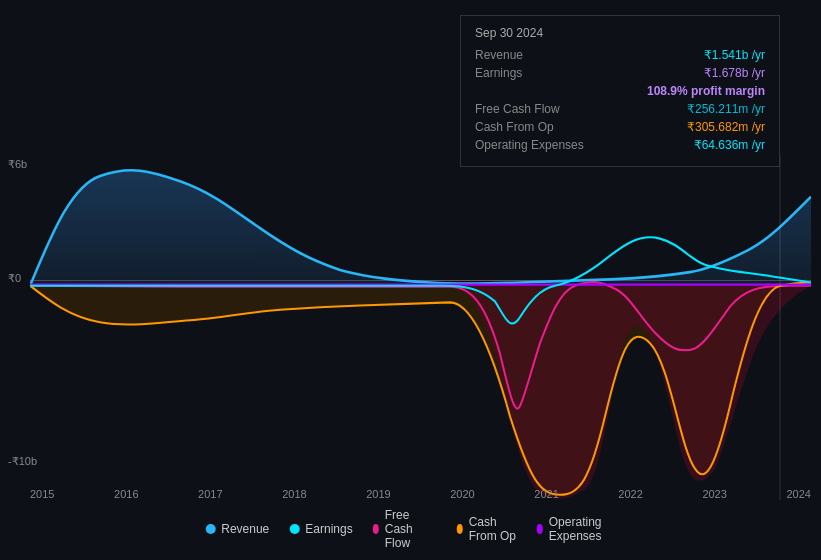 This screenshot has height=560, width=821. Describe the element at coordinates (42, 494) in the screenshot. I see `x-label-2015: 2015` at that location.